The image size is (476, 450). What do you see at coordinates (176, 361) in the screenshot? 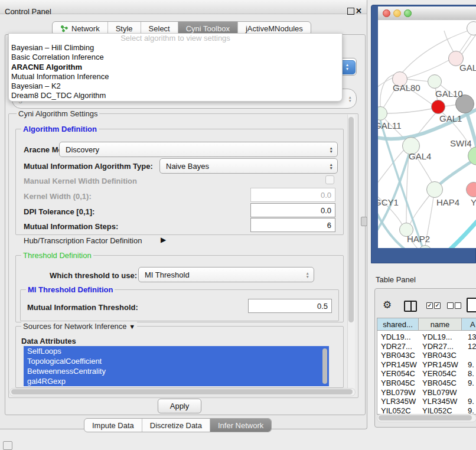
I see `list-item: TopologicalCoefficient` at bounding box center [176, 361].